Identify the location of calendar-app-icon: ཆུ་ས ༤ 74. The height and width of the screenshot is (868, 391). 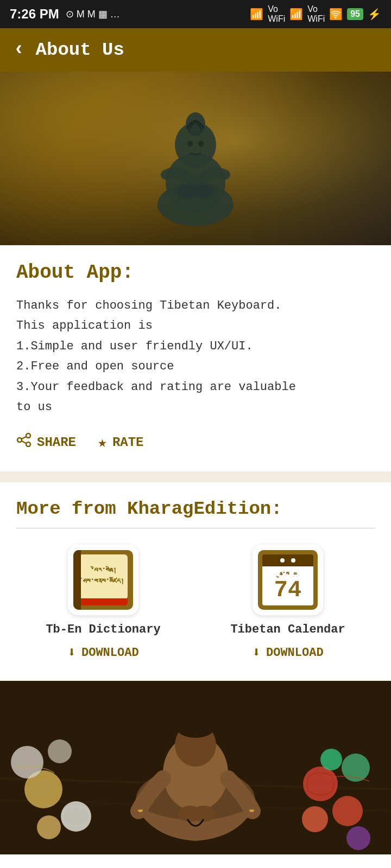
(288, 580).